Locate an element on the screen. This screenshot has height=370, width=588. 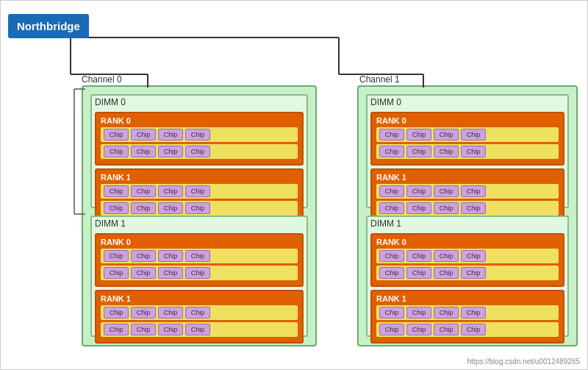
channel0-dimm0-label: DIMM 0 is located at coordinates (199, 102).